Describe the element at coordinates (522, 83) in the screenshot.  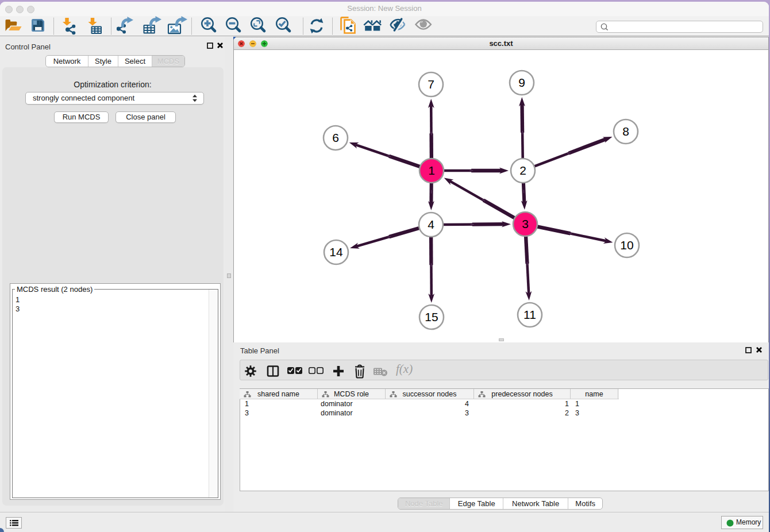
I see `svg-text: 9` at that location.